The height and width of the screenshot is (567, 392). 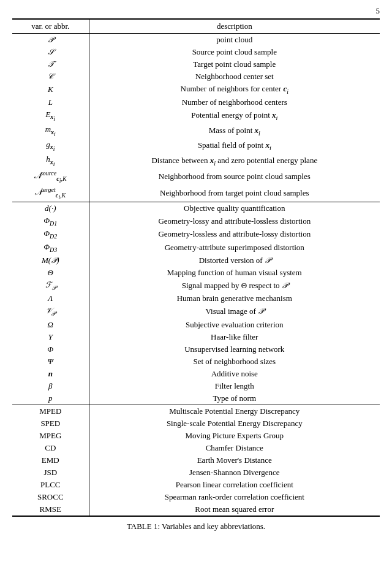 I want to click on var-cell: 𝒱𝒫, so click(x=50, y=311).